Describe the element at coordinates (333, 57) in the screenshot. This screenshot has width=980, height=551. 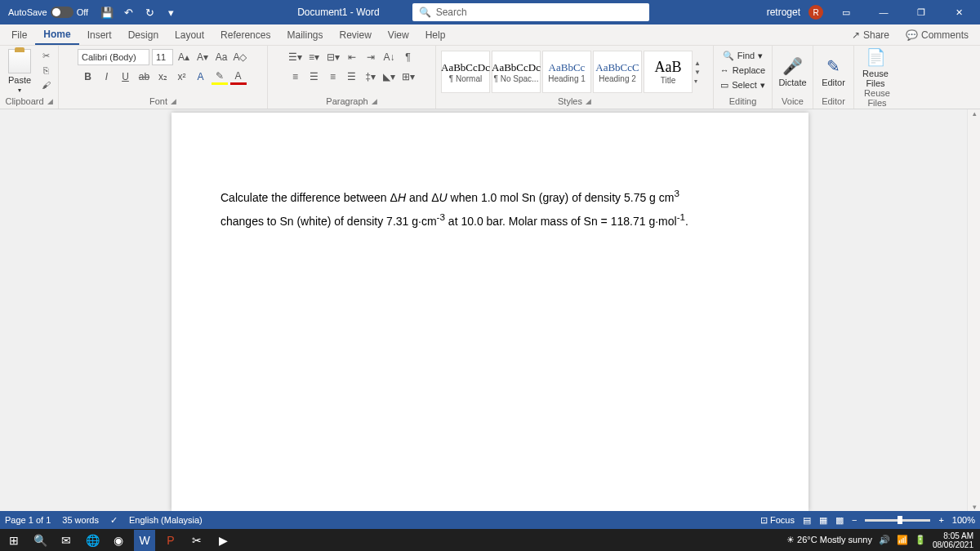
I see `multilevel-icon: ⊟▾` at that location.